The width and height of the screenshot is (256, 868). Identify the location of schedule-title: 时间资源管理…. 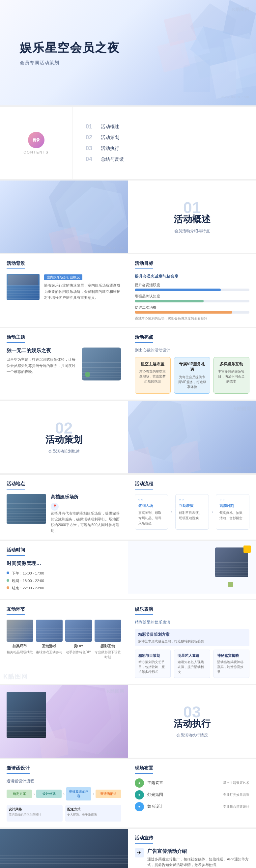
(64, 563).